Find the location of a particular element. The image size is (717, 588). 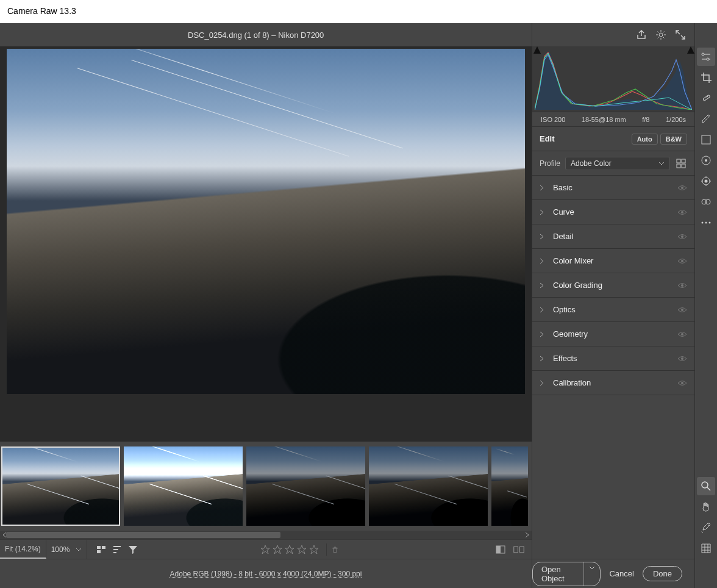

histogram is located at coordinates (613, 79).